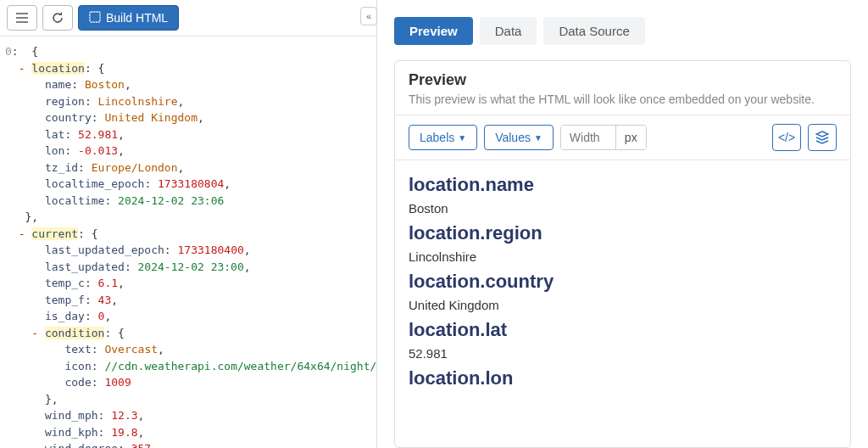  Describe the element at coordinates (787, 137) in the screenshot. I see `code-view-button: </>` at that location.